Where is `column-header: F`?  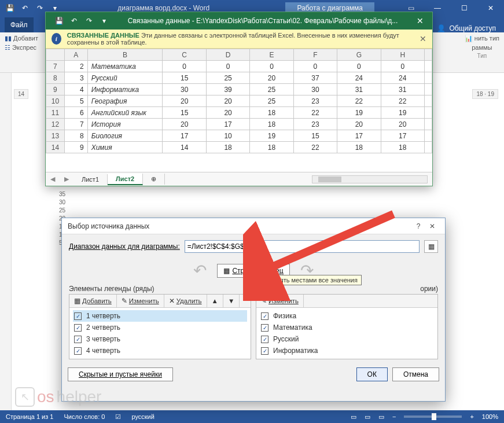 column-header: F is located at coordinates (315, 55).